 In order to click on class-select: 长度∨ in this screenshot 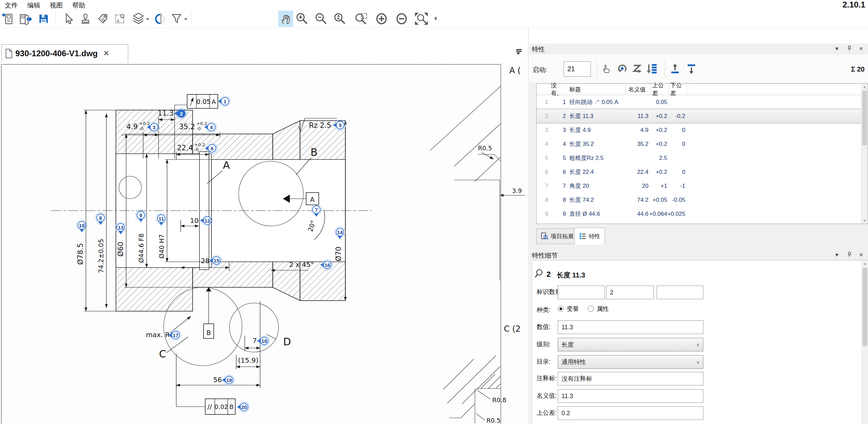, I will do `click(631, 345)`.